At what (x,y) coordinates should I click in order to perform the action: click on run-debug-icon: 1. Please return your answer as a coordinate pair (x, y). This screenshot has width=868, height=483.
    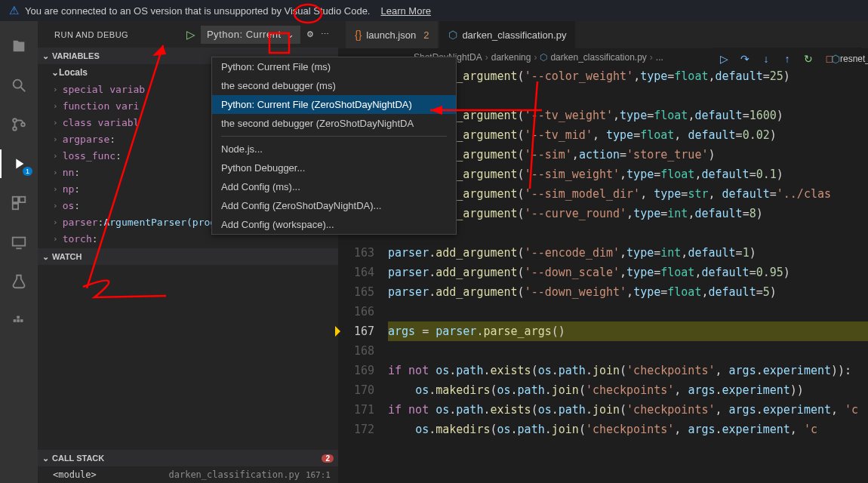
    Looking at the image, I should click on (19, 164).